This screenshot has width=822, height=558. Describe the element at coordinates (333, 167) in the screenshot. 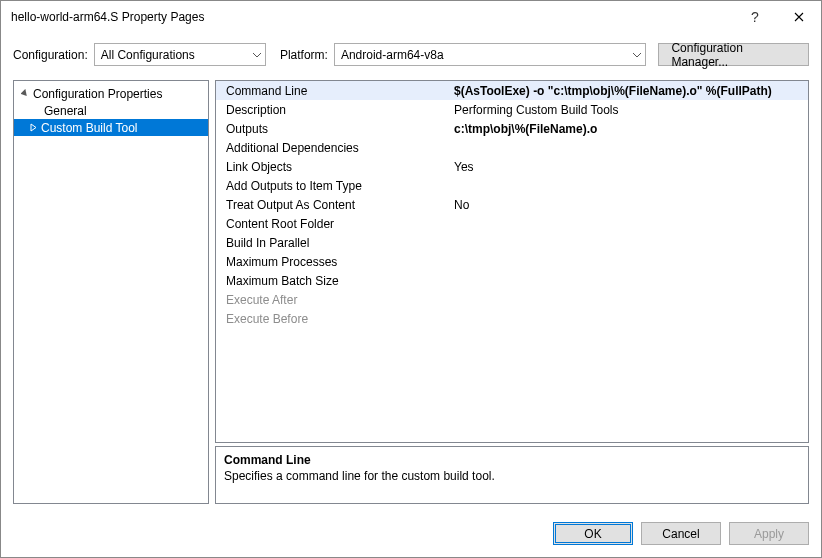

I see `property-name: Link Objects` at that location.